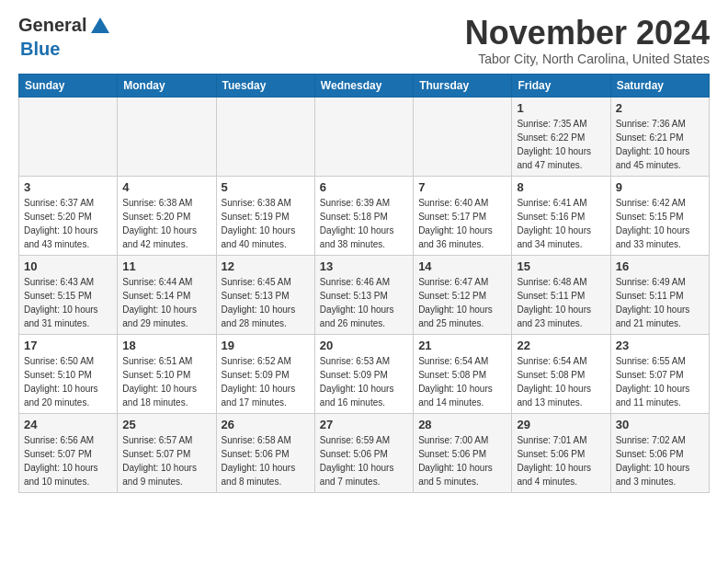  Describe the element at coordinates (660, 215) in the screenshot. I see `day-cell: 9Sunrise: 6:42 AMSunset: 5:15 PMDaylight…` at that location.